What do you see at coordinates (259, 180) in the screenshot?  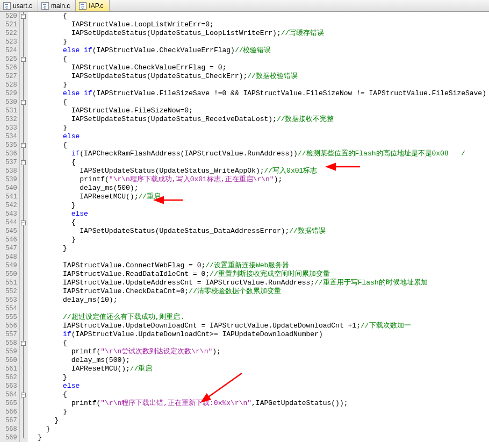 I see `code-line: printf("\r\n程序下载成功,写入0x01标志,正在重启\r\n");` at bounding box center [259, 180].